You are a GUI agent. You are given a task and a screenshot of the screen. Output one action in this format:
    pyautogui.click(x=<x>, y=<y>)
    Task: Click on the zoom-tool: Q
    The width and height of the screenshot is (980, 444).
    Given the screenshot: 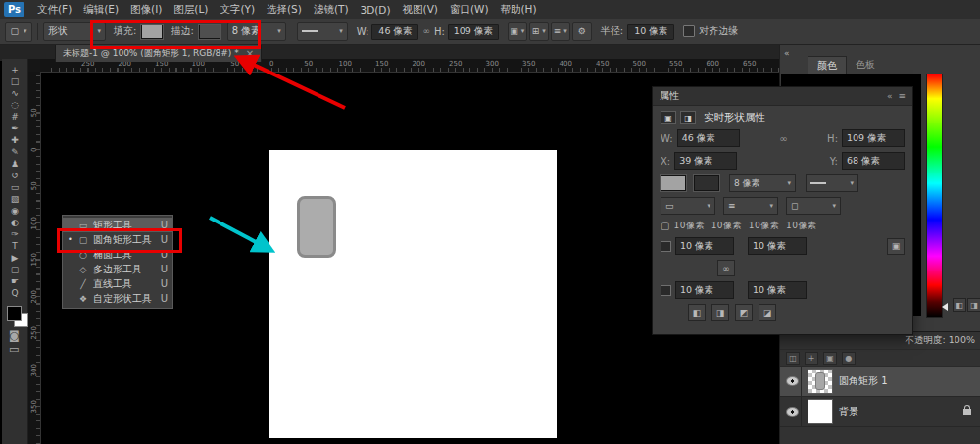 What is the action you would take?
    pyautogui.click(x=15, y=293)
    